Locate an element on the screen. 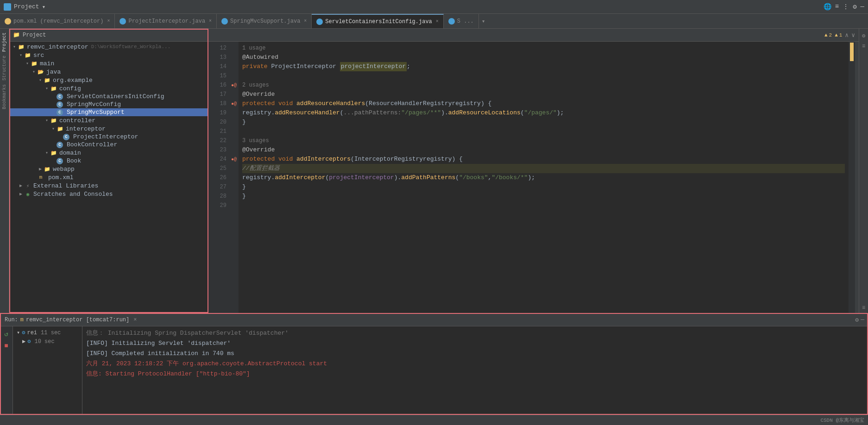 The image size is (868, 425). external-libs-label: External Libraries is located at coordinates (66, 186).